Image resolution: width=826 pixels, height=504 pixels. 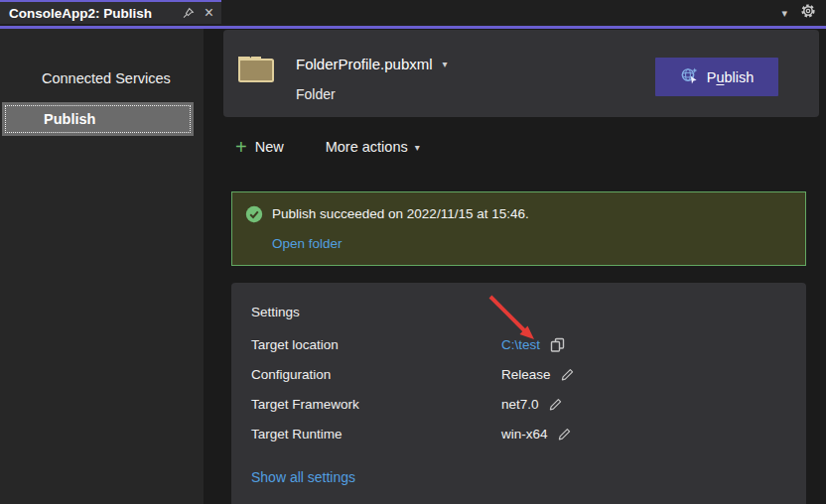 What do you see at coordinates (373, 147) in the screenshot?
I see `more-actions-button: More actions ▾` at bounding box center [373, 147].